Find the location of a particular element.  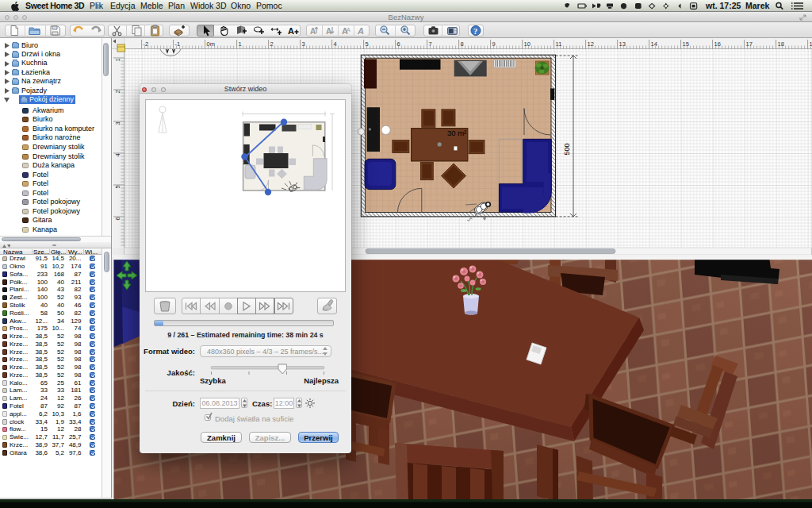

svg-text: -2 is located at coordinates (146, 44).